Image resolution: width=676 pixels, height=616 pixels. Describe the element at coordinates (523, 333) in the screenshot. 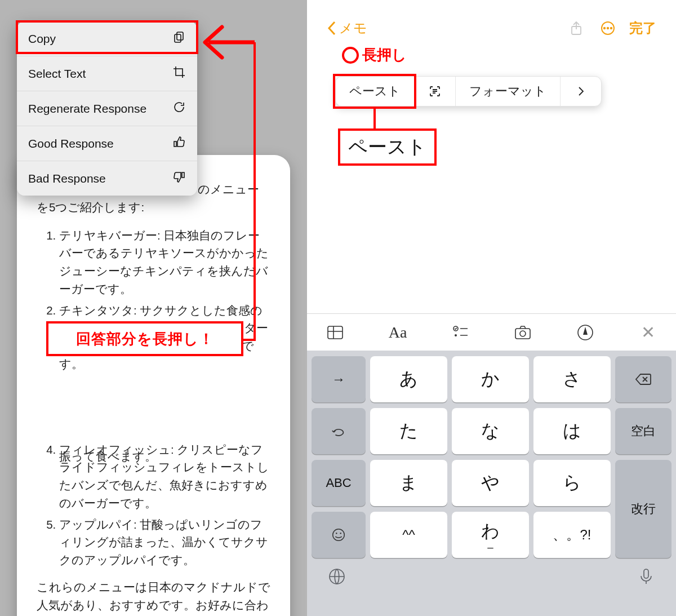

I see `camera-icon` at that location.